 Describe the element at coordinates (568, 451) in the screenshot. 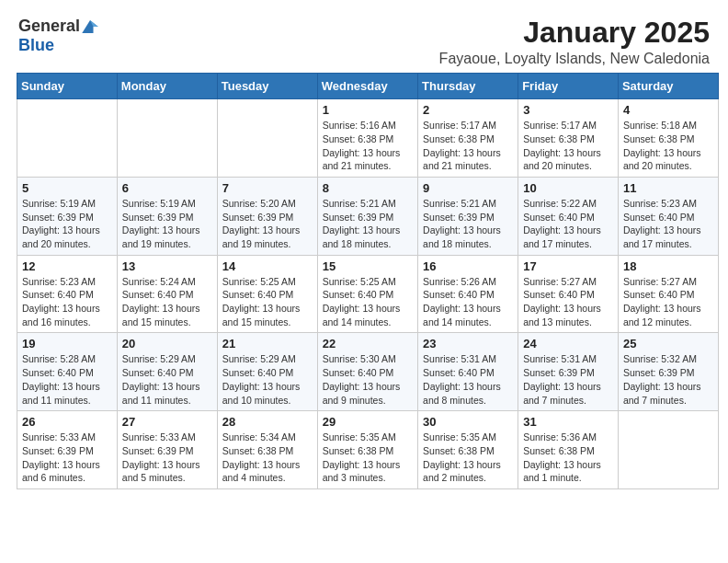

I see `calendar-cell: 31Sunrise: 5:36 AMSunset: 6:38 PMDayligh…` at that location.